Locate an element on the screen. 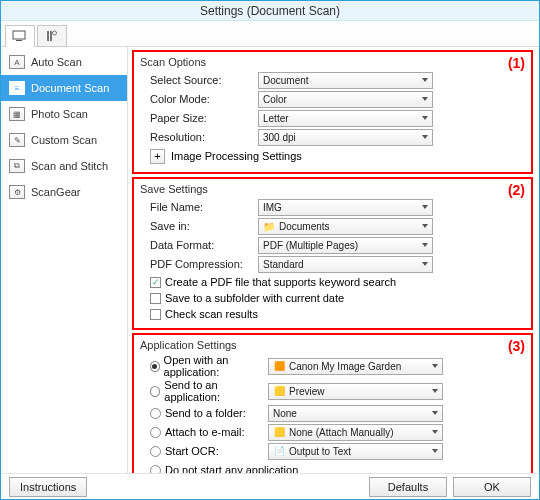  data-format-dropdown: PDF (Multiple Pages) is located at coordinates (346, 246).